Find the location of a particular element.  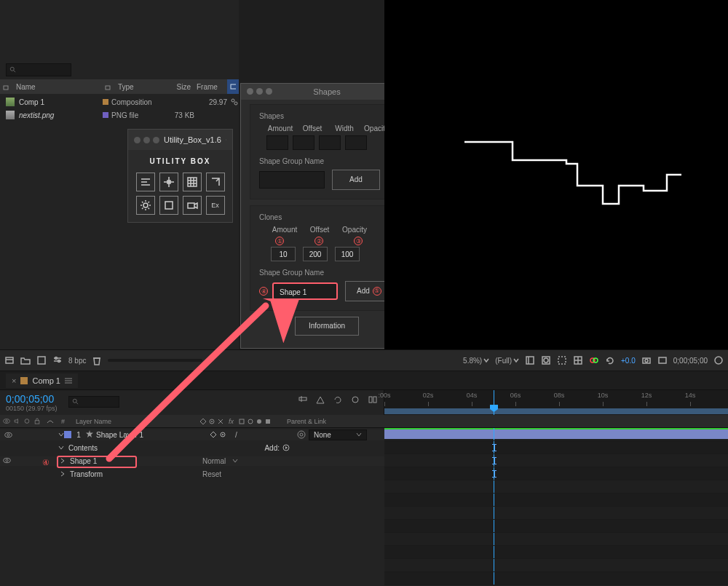

sun-button is located at coordinates (146, 205).